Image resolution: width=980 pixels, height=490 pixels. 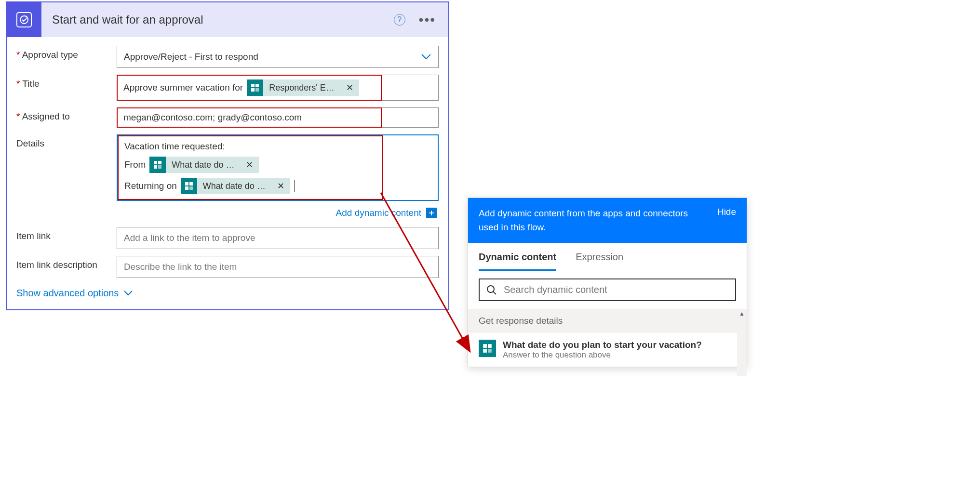 What do you see at coordinates (727, 221) in the screenshot?
I see `hide-panel-link: Hide` at bounding box center [727, 221].